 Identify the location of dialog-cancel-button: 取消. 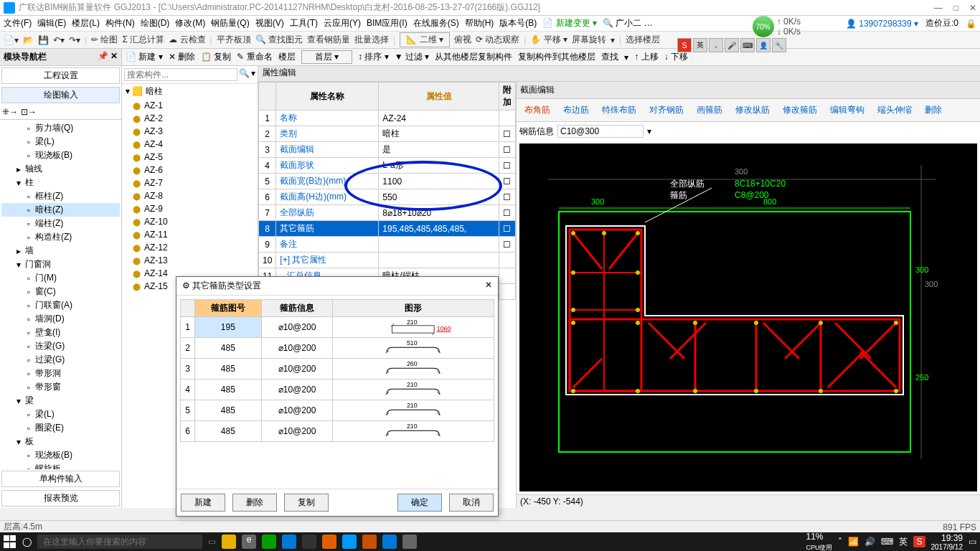
(471, 502).